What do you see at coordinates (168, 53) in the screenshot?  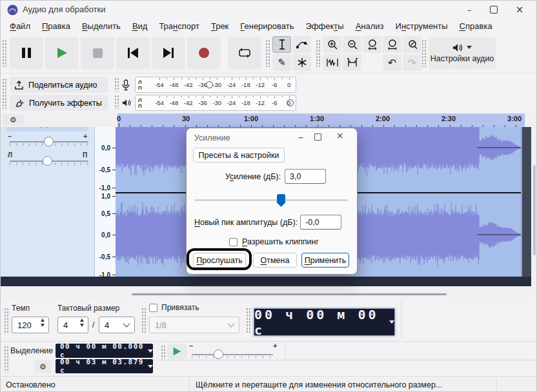 I see `skip-to-end-icon` at bounding box center [168, 53].